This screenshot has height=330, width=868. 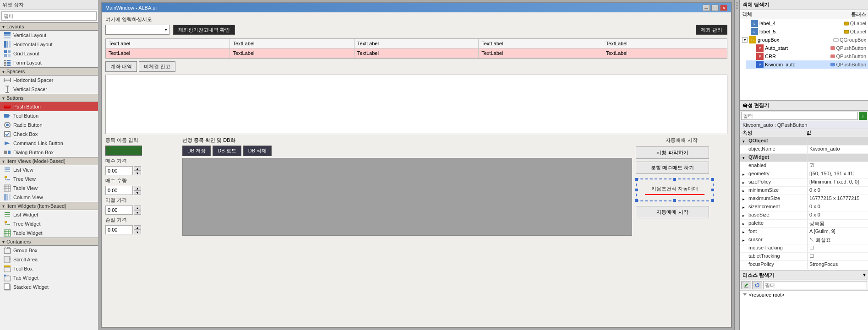 I want to click on resource-filter-input, so click(x=815, y=285).